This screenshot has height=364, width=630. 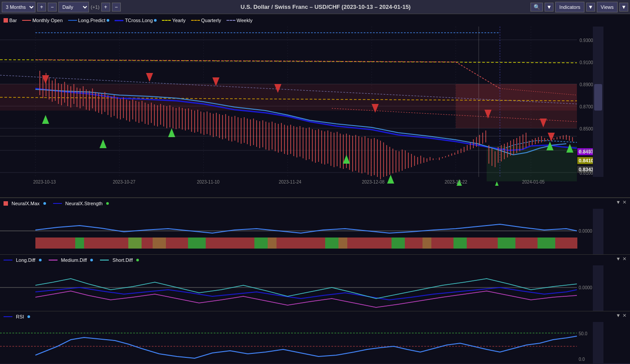 I want to click on views-dropdown-btn: ▼, so click(x=624, y=7).